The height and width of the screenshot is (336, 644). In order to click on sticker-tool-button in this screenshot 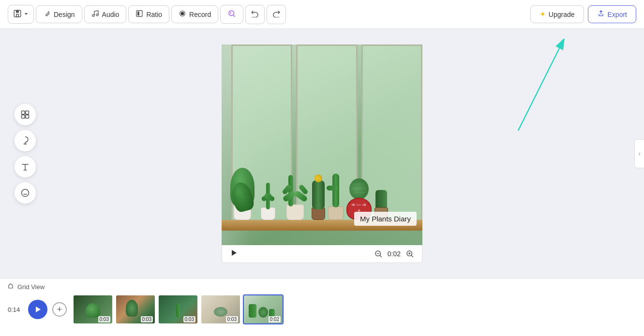, I will do `click(25, 193)`.